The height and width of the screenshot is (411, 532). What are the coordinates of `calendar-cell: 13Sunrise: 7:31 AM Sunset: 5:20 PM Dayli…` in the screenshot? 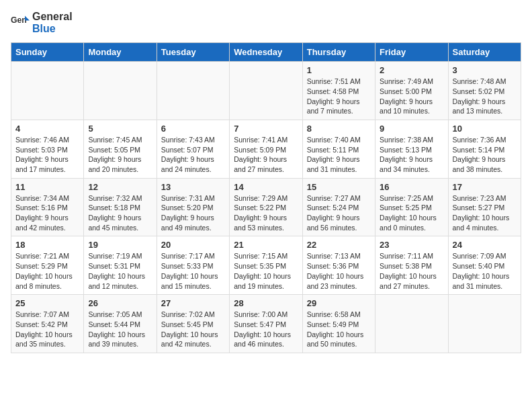 It's located at (193, 207).